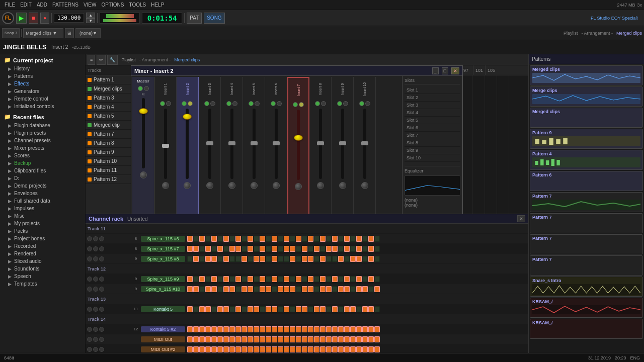 The width and height of the screenshot is (644, 362). What do you see at coordinates (65, 5) in the screenshot?
I see `menu-patterns: PATTERNS` at bounding box center [65, 5].